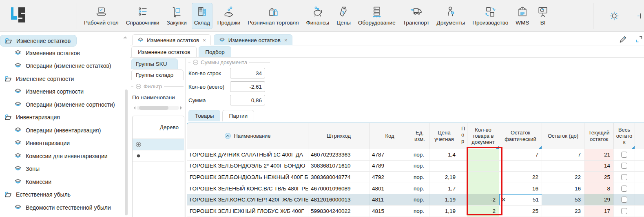 Image resolution: width=644 pixels, height=217 pixels. Describe the element at coordinates (614, 16) in the screenshot. I see `sun-icon` at that location.